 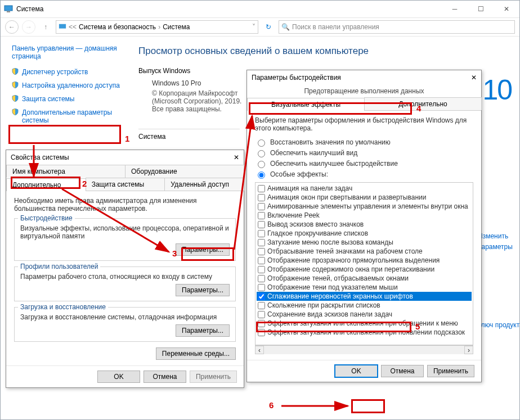 What do you see at coordinates (364, 142) in the screenshot?
I see `radio-option: Восстановить значения по умолчанию` at bounding box center [364, 142].